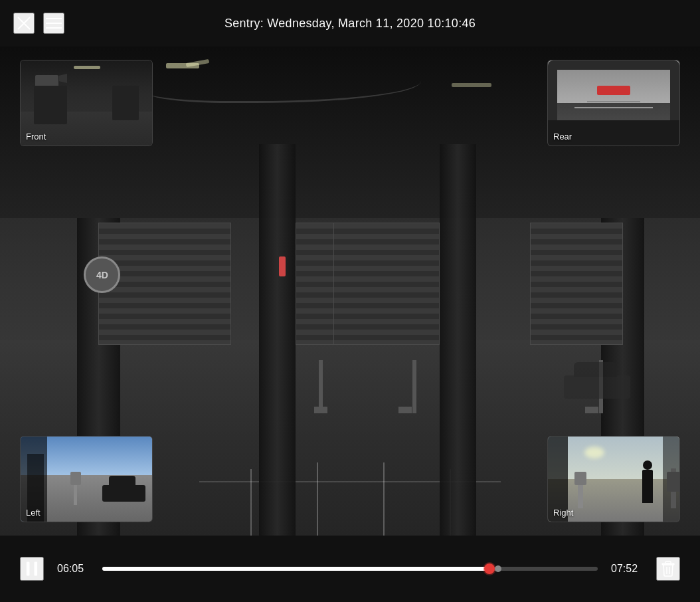  What do you see at coordinates (627, 569) in the screenshot?
I see `total-time: 07:52` at bounding box center [627, 569].